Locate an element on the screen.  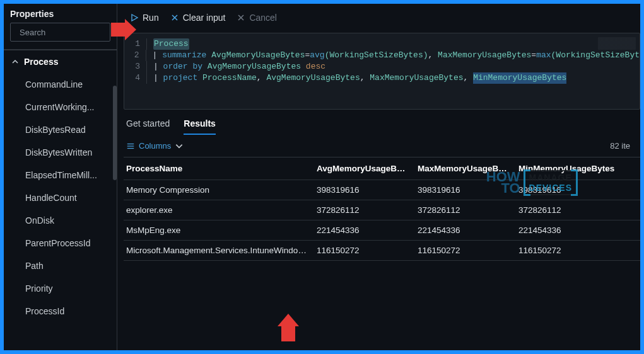
col-processname: ProcessName is located at coordinates (218, 169).